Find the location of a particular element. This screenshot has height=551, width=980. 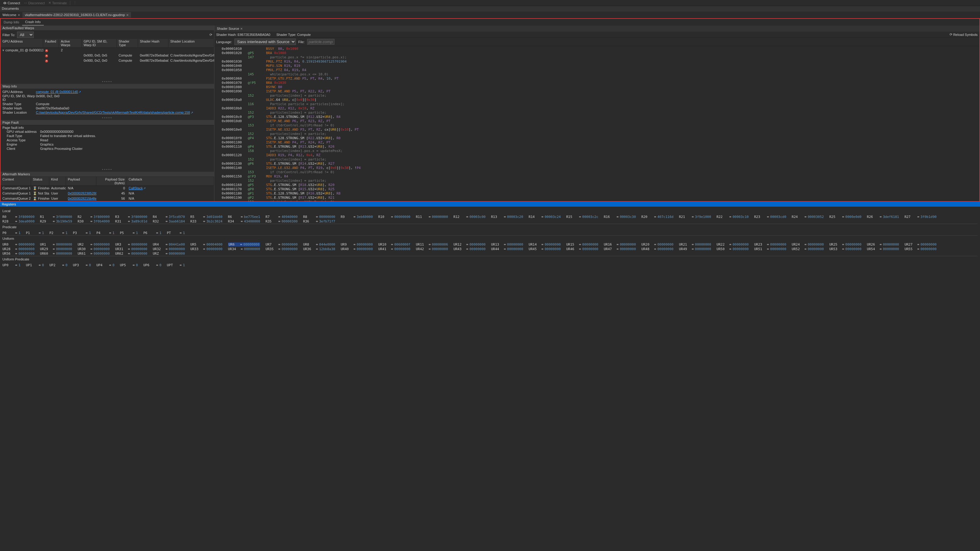

table-row: ▾compute_01 @ 0x000011d0 ✕ 2 is located at coordinates (107, 50).